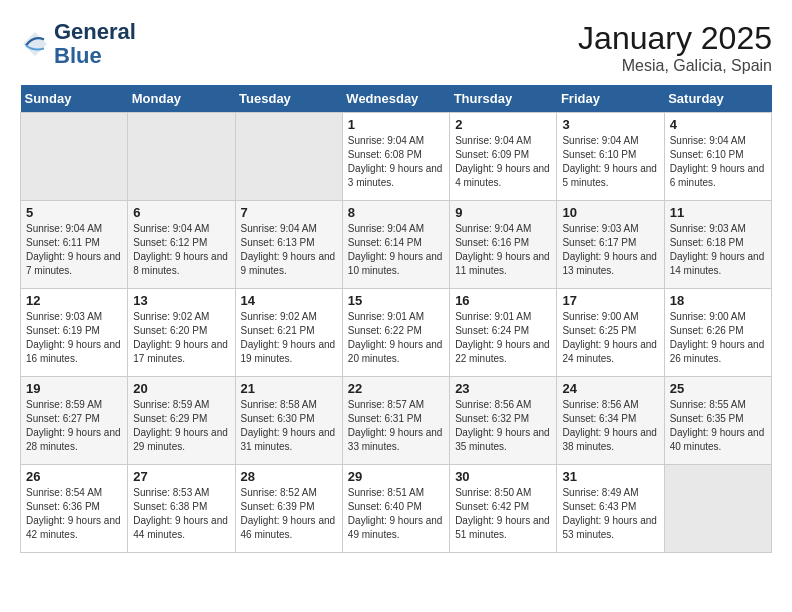 This screenshot has width=792, height=612. What do you see at coordinates (396, 333) in the screenshot?
I see `week-row-3: 12Sunrise: 9:03 AM Sunset: 6:19 PM Dayli…` at bounding box center [396, 333].